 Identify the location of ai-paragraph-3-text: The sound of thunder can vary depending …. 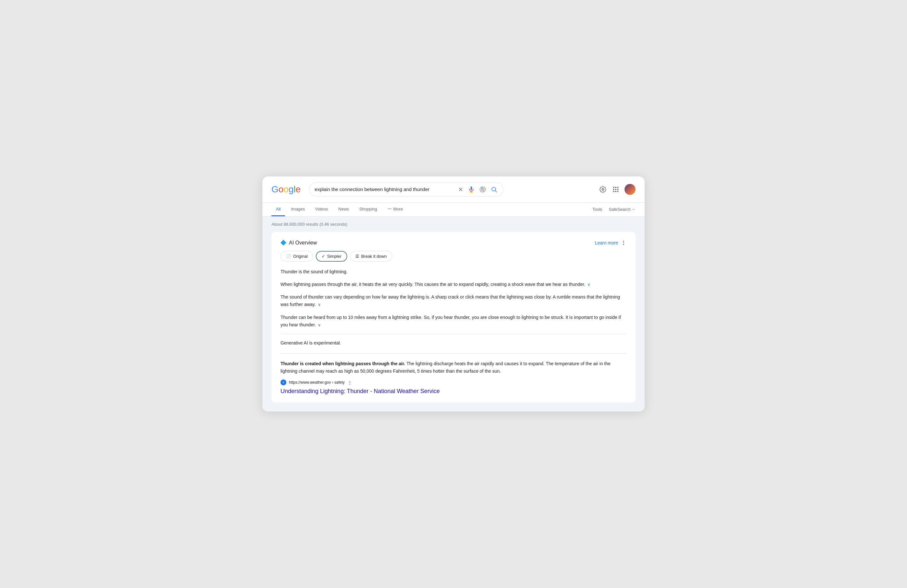
(450, 301).